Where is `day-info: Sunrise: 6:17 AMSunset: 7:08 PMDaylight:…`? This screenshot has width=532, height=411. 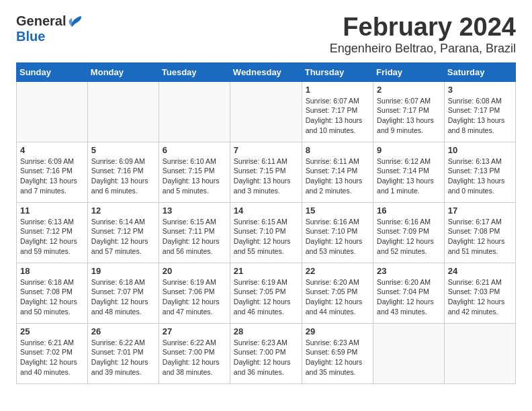 day-info: Sunrise: 6:17 AMSunset: 7:08 PMDaylight:… is located at coordinates (480, 236).